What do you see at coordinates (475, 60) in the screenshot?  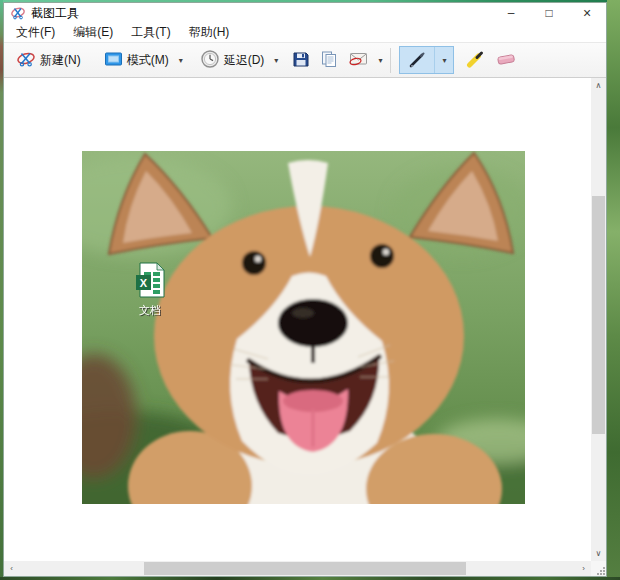 I see `highlighter-icon` at bounding box center [475, 60].